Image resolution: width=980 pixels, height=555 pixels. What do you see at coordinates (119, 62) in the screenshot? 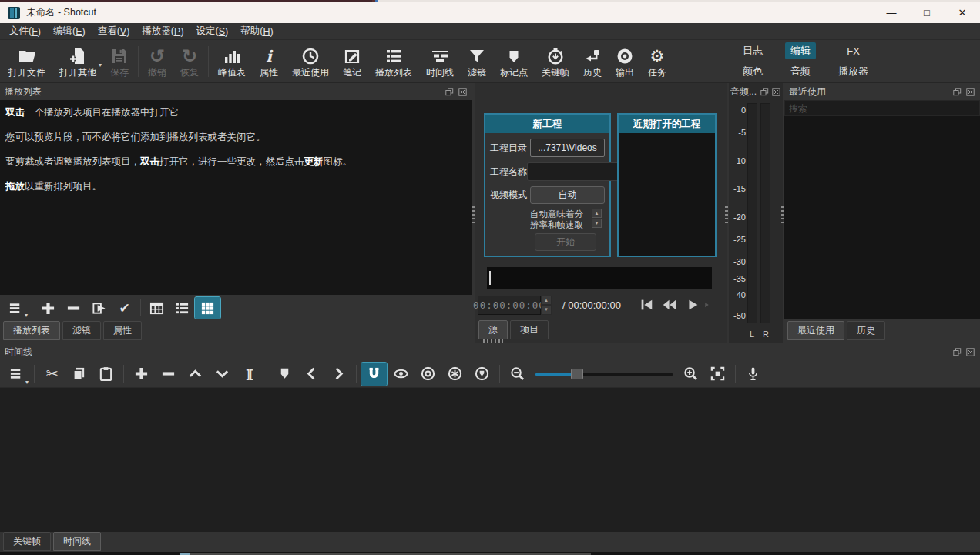
I see `toolbar-save-button: 保存` at bounding box center [119, 62].